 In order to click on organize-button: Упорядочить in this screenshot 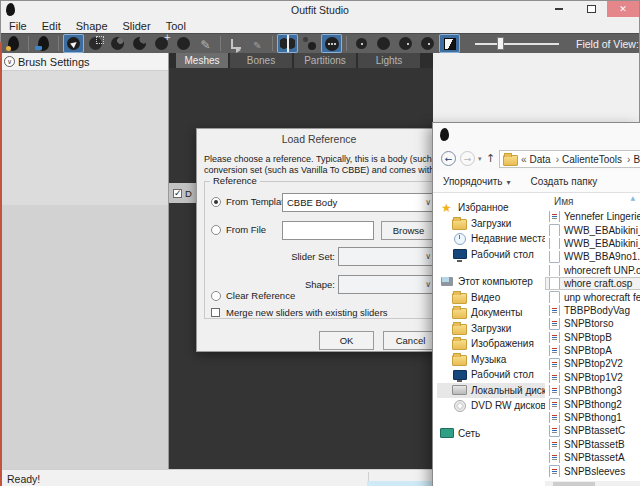, I will do `click(477, 182)`.